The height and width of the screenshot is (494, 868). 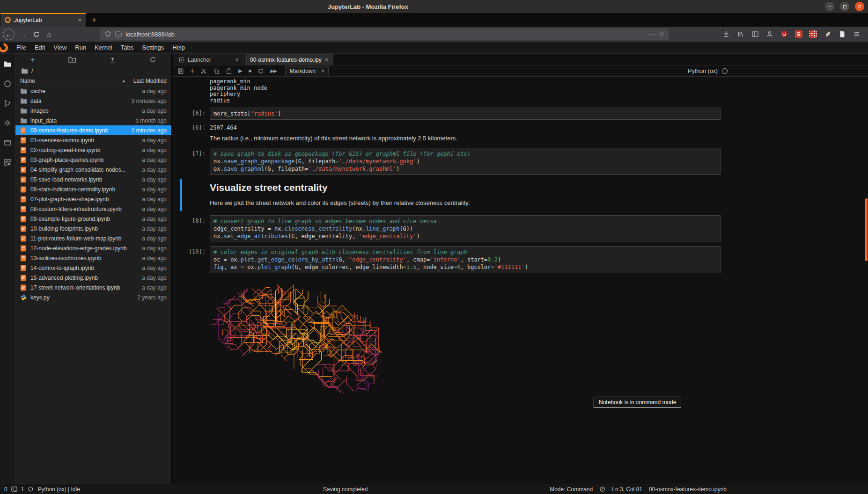 I want to click on menu-run: Run, so click(x=81, y=48).